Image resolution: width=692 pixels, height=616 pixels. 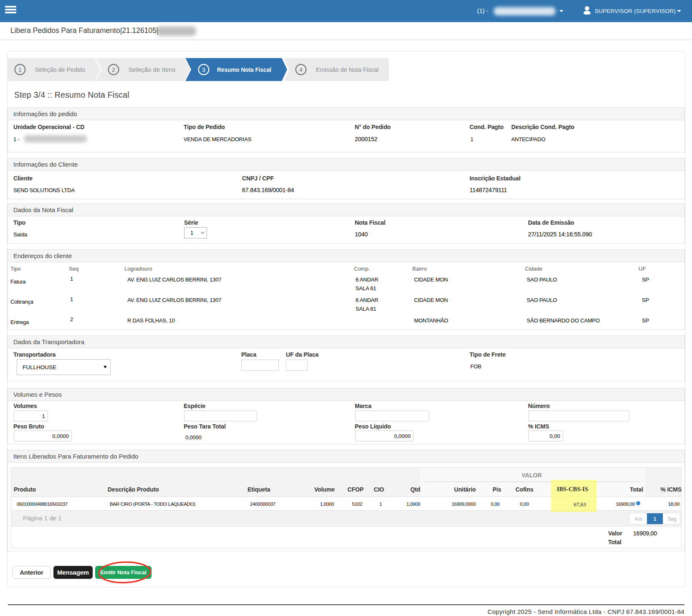 I want to click on svg-text: 4, so click(x=301, y=69).